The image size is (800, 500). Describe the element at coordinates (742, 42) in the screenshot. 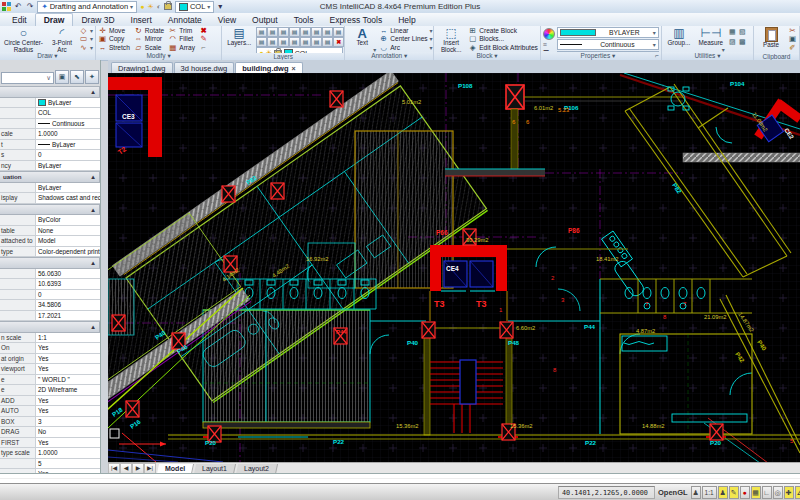

I see `list-tool: ▩` at that location.